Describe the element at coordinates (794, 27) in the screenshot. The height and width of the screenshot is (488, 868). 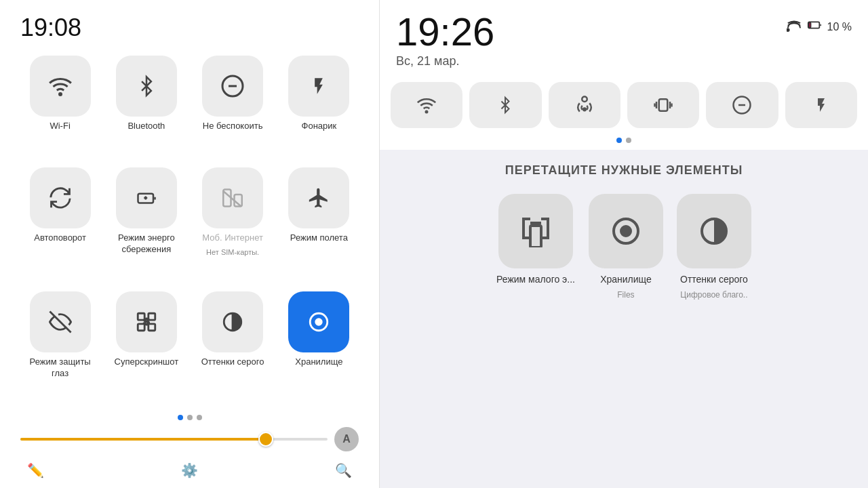
I see `cast-icon` at that location.